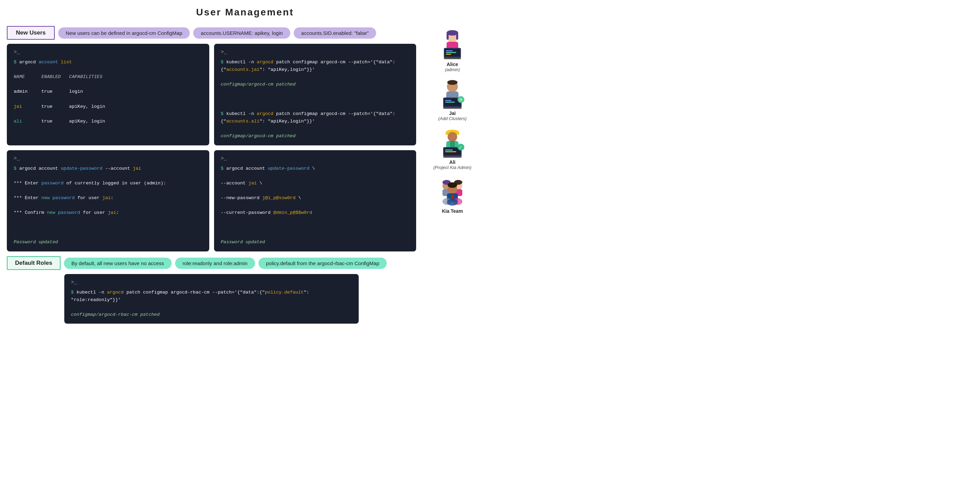 This screenshot has height=494, width=980. What do you see at coordinates (453, 94) in the screenshot?
I see `jai-avatar-container: ⚙` at bounding box center [453, 94].